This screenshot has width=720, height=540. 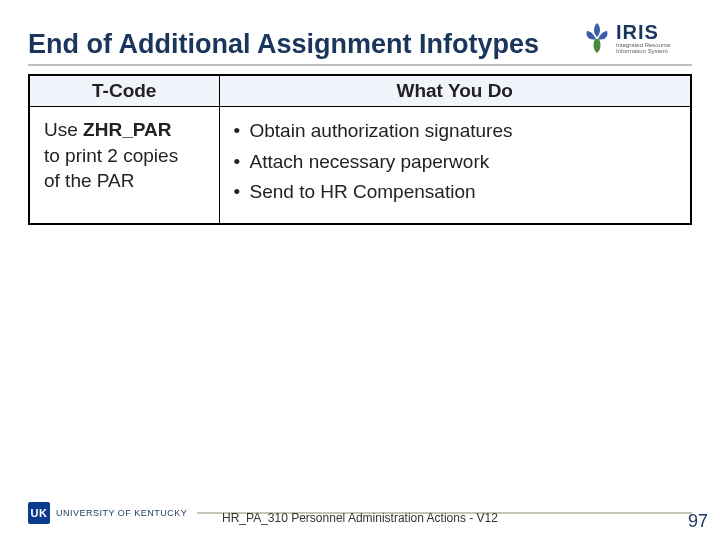 I want to click on iris-logo: IRIS Integrated Resource Information Sys…, so click(x=637, y=38).